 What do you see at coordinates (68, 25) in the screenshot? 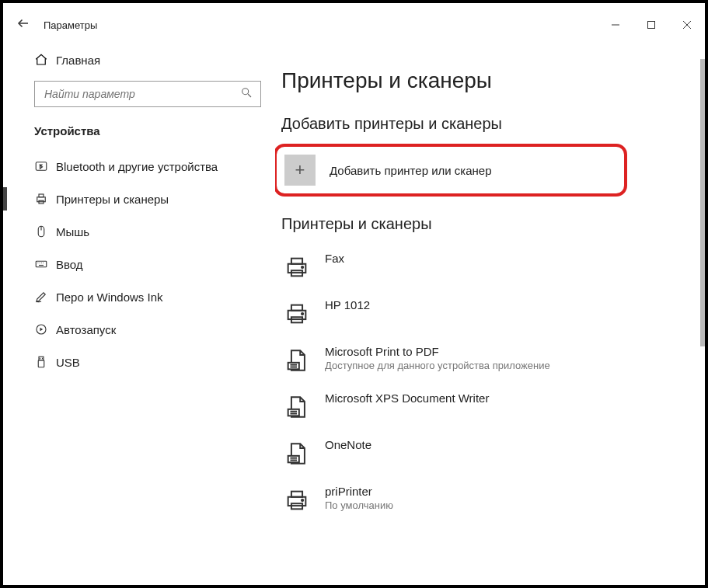
I see `window-title: Параметры` at bounding box center [68, 25].